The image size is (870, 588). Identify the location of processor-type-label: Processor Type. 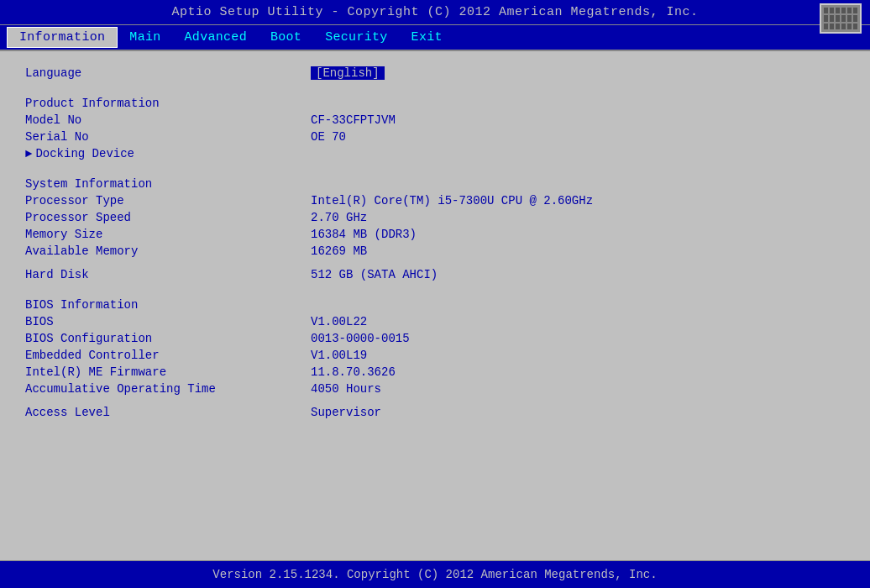
(168, 201).